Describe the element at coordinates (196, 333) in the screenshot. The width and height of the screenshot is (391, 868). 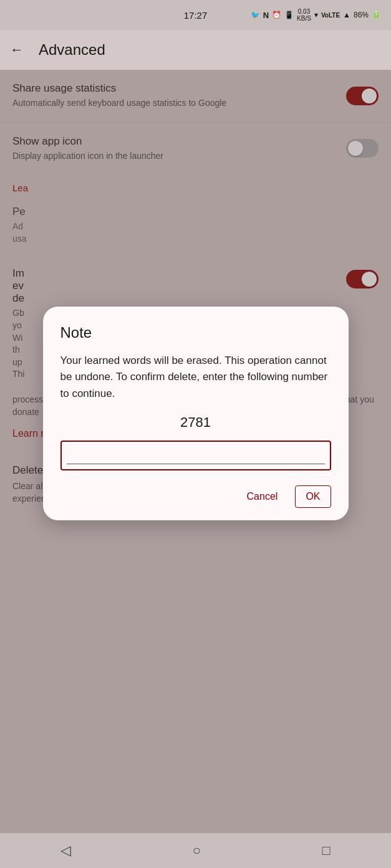
I see `dialog-title: Note` at that location.